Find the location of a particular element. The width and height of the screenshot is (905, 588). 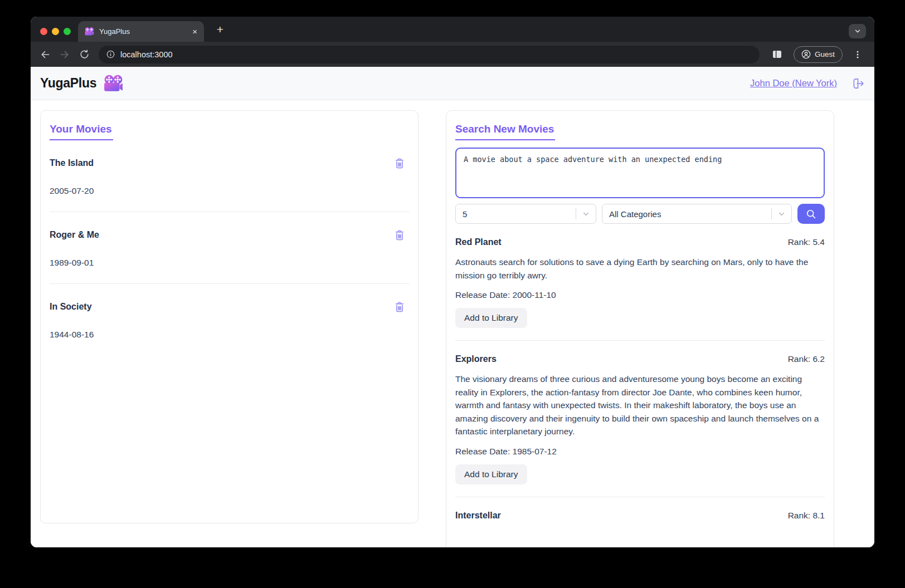

library-movie-row: In Society 1944-08-16 is located at coordinates (230, 321).